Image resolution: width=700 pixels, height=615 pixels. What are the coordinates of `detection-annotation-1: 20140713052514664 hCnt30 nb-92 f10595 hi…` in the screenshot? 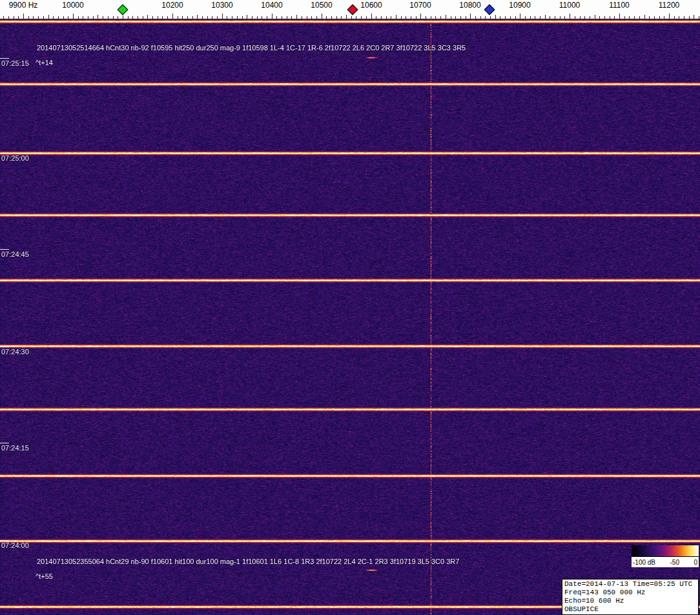 It's located at (251, 48).